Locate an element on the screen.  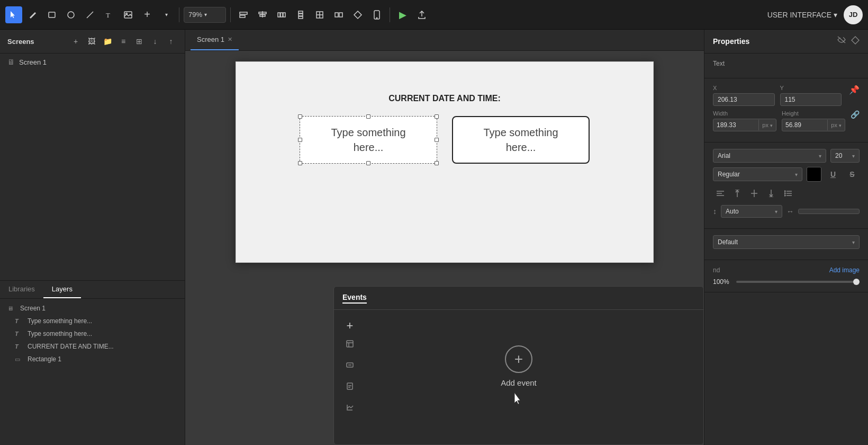
canvas-tab-screen1: Screen 1 ✕ is located at coordinates (215, 40).